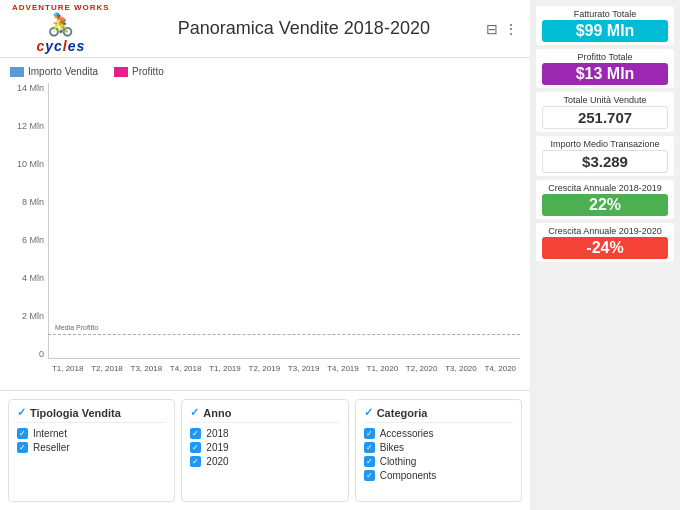 Image resolution: width=680 pixels, height=510 pixels. Describe the element at coordinates (264, 450) in the screenshot. I see `filter-card-anno: ✓ Anno ✓ 2018 ✓ 2019 ✓ 2020` at that location.